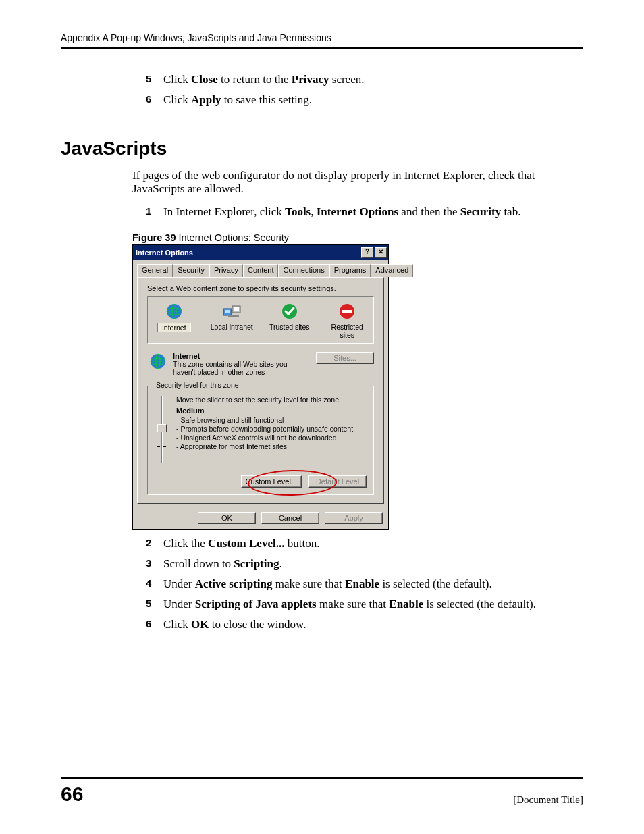 The width and height of the screenshot is (644, 834). What do you see at coordinates (232, 327) in the screenshot?
I see `zone-label: Local intranet` at bounding box center [232, 327].